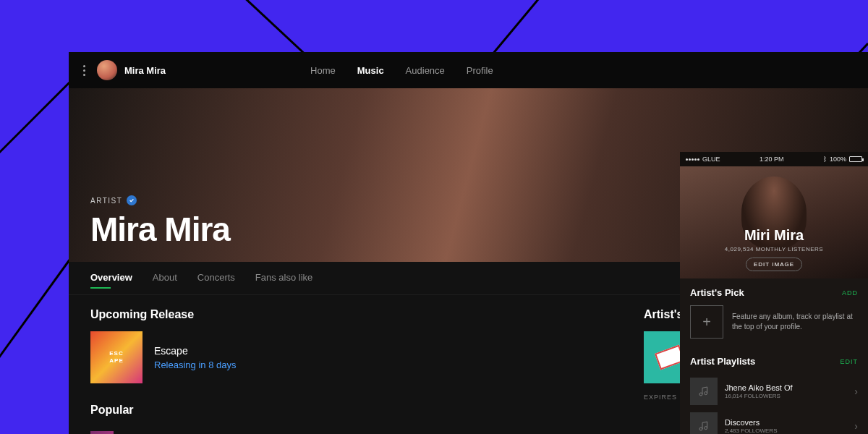  What do you see at coordinates (774, 236) in the screenshot?
I see `mobile-artist-name: Miri Mira` at bounding box center [774, 236].